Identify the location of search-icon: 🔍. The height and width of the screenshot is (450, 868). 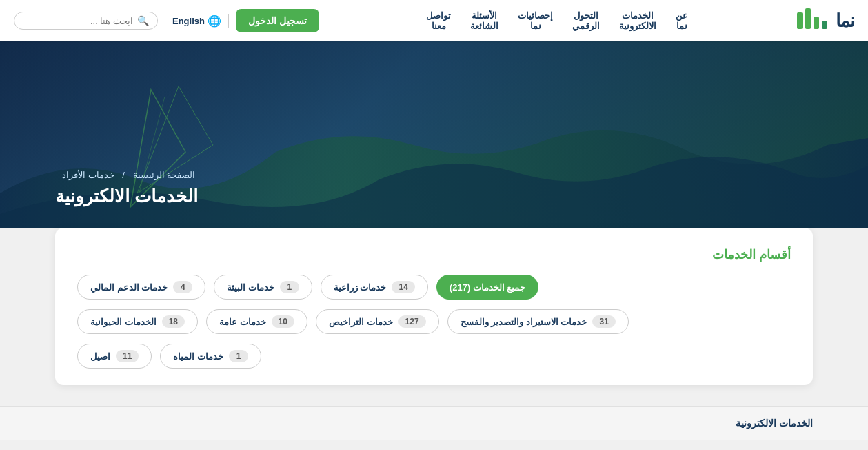
(143, 21).